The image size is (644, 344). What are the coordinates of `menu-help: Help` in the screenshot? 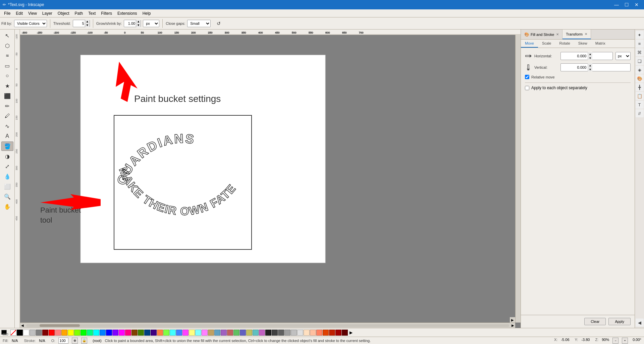 It's located at (147, 13).